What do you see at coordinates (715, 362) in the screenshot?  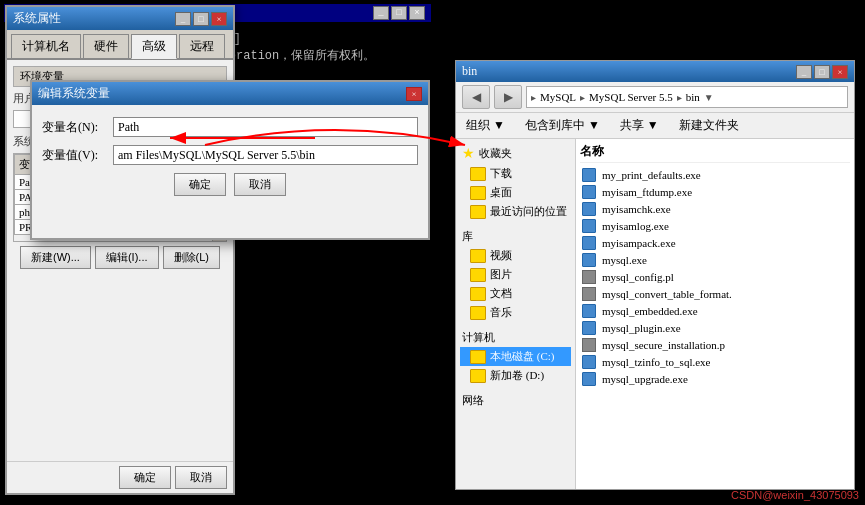 I see `file-item-11: mysql_tzinfo_to_sql.exe` at bounding box center [715, 362].